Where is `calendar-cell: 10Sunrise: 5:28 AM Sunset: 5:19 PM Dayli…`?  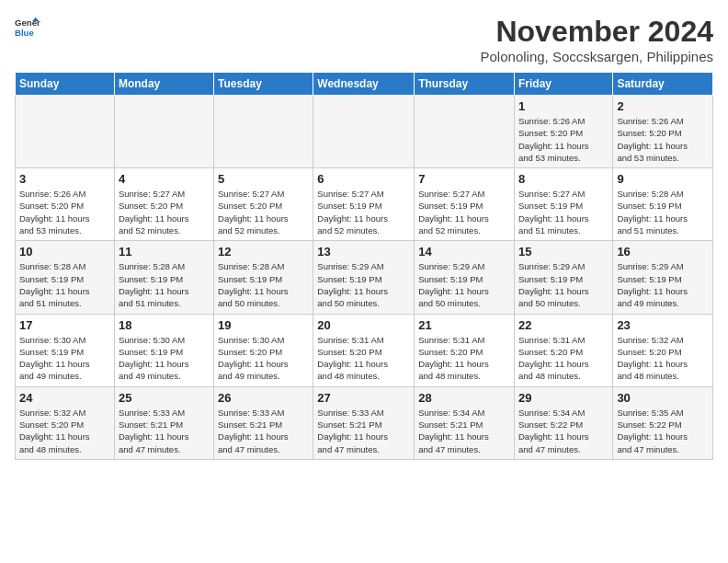 calendar-cell: 10Sunrise: 5:28 AM Sunset: 5:19 PM Dayli… is located at coordinates (65, 278).